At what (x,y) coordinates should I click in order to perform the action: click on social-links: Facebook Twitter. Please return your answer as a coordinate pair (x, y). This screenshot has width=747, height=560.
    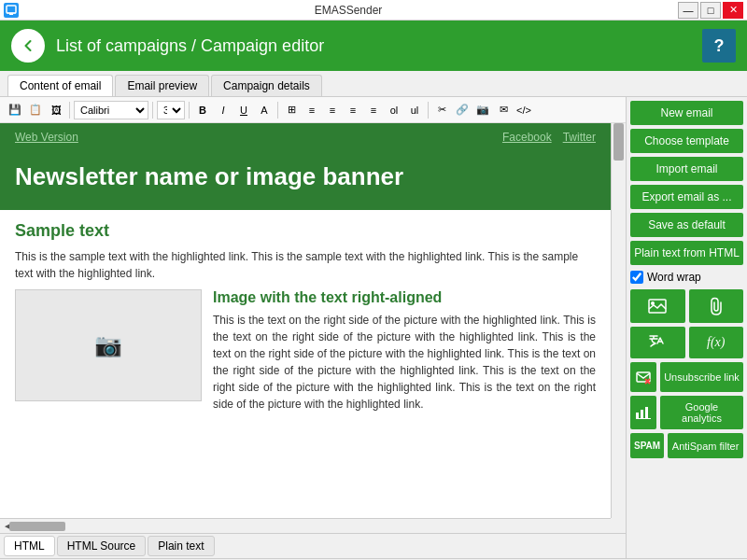
    Looking at the image, I should click on (549, 137).